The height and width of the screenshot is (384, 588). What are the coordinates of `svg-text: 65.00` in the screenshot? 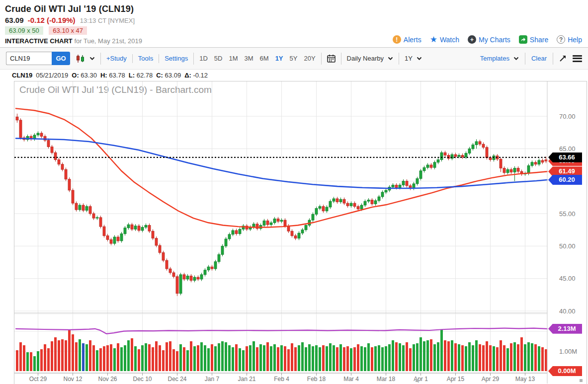 It's located at (568, 149).